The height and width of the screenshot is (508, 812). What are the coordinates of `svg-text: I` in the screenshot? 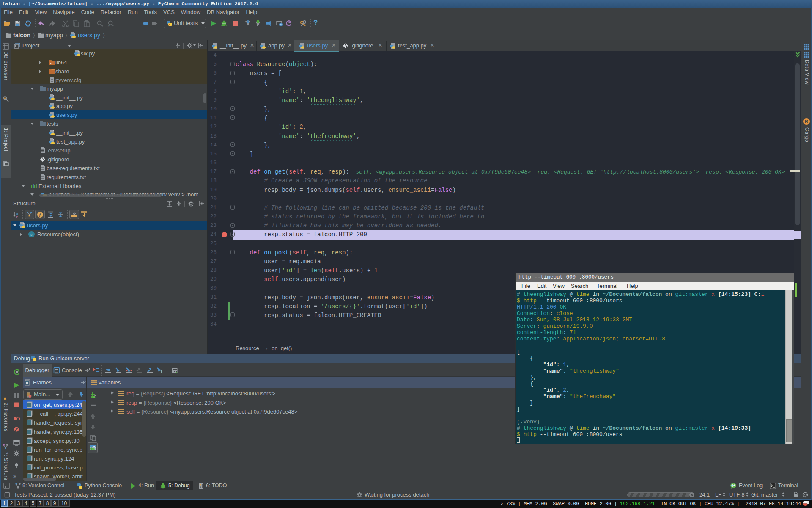 It's located at (162, 372).